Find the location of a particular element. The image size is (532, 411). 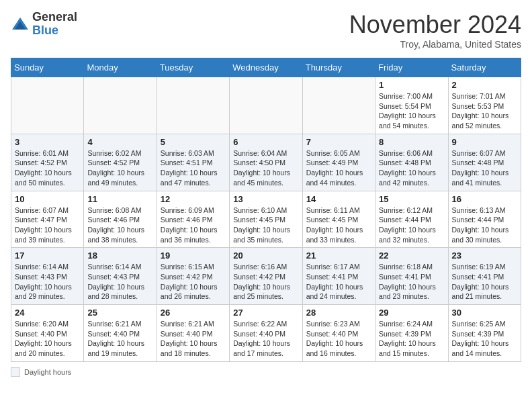

day-info: Sunrise: 6:14 AM Sunset: 4:43 PM Dayligh… is located at coordinates (47, 282).